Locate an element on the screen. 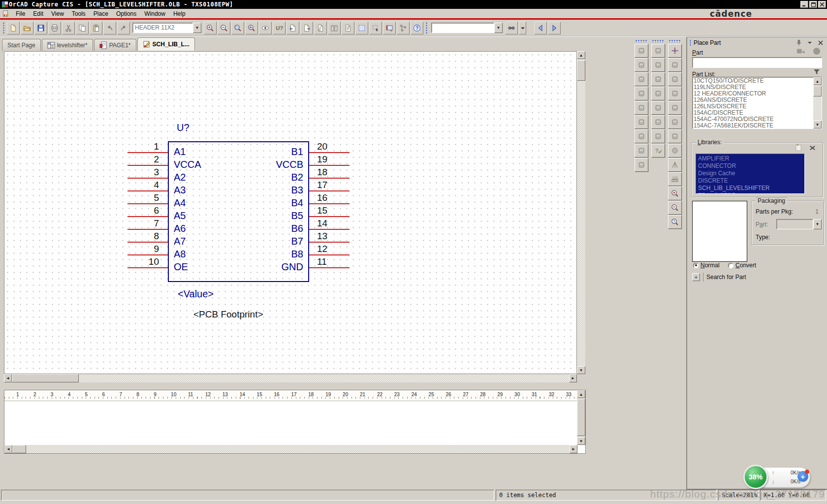 The image size is (827, 504). scroll-right-button: ► is located at coordinates (573, 449).